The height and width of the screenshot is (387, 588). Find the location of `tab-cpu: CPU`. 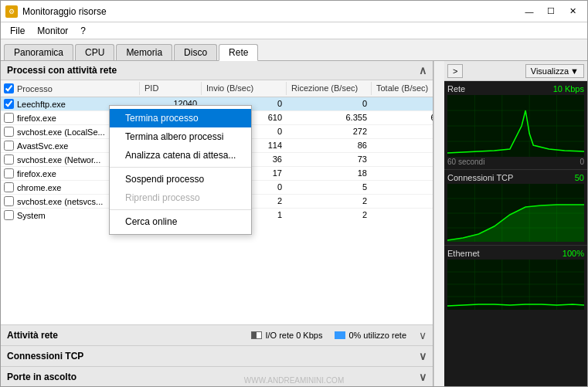

tab-cpu: CPU is located at coordinates (94, 53).